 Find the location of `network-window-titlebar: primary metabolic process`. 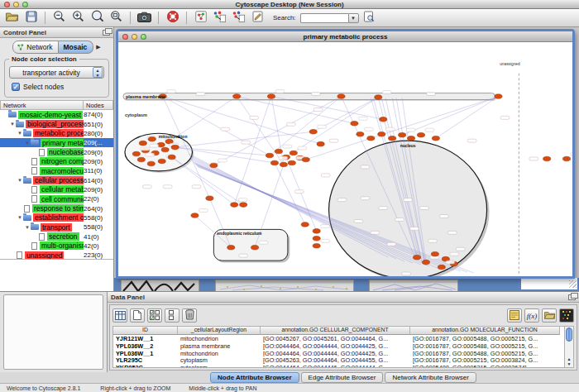

network-window-titlebar: primary metabolic process is located at coordinates (346, 36).